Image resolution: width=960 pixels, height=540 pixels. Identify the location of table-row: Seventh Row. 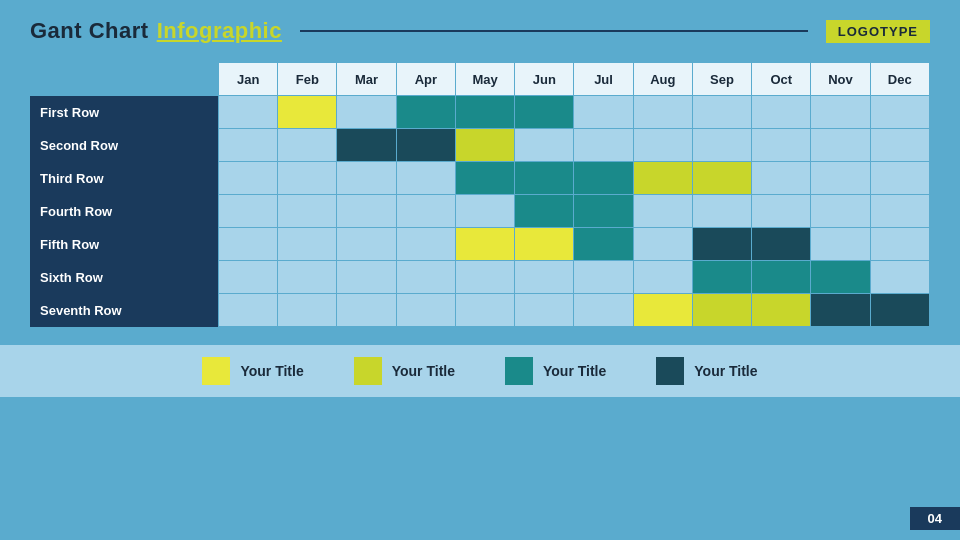
(480, 310).